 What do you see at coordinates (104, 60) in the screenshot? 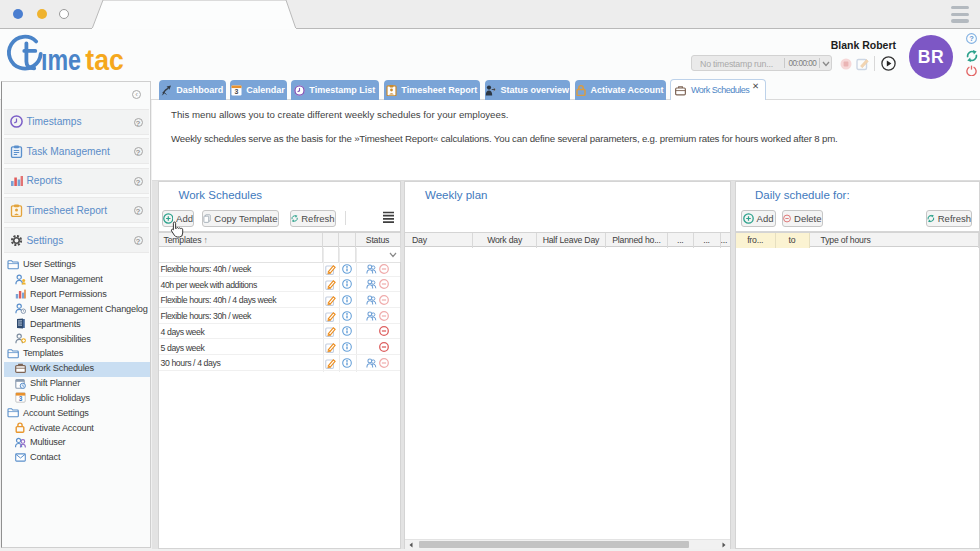
I see `svg-text: tac` at bounding box center [104, 60].